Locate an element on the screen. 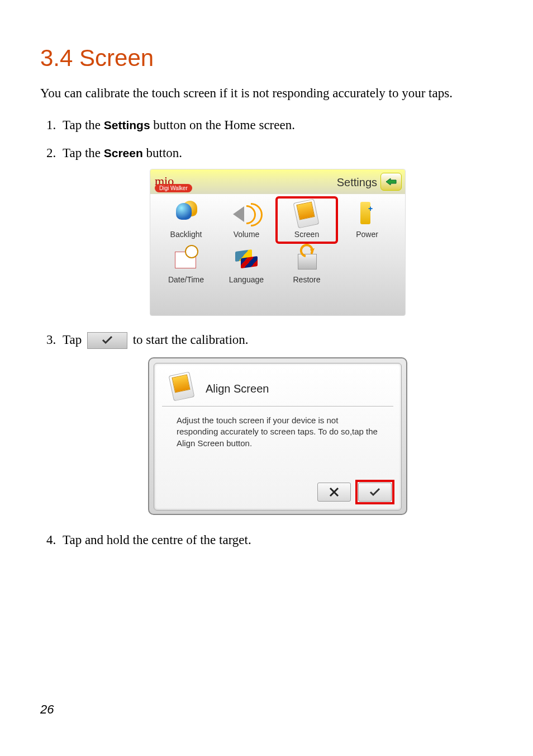  step-1-text-c: button on the Home screen. is located at coordinates (222, 125).